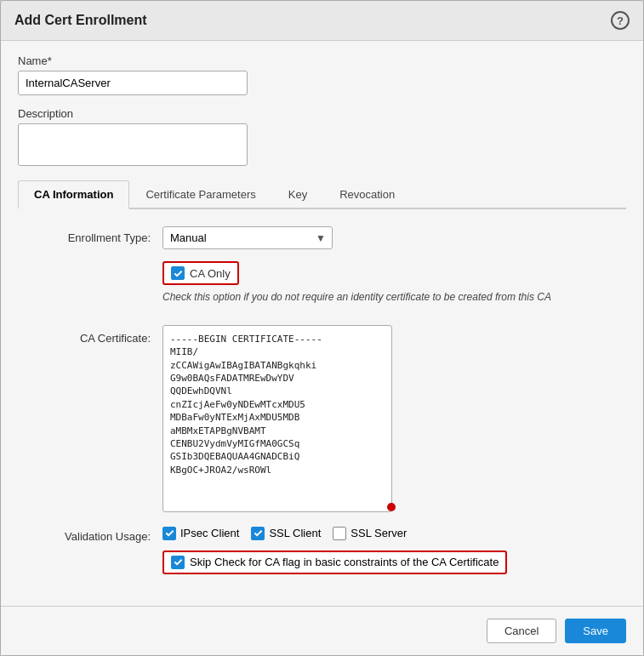 Image resolution: width=644 pixels, height=656 pixels. What do you see at coordinates (322, 20) in the screenshot?
I see `dialog-header: Add Cert Enrollment ?` at bounding box center [322, 20].